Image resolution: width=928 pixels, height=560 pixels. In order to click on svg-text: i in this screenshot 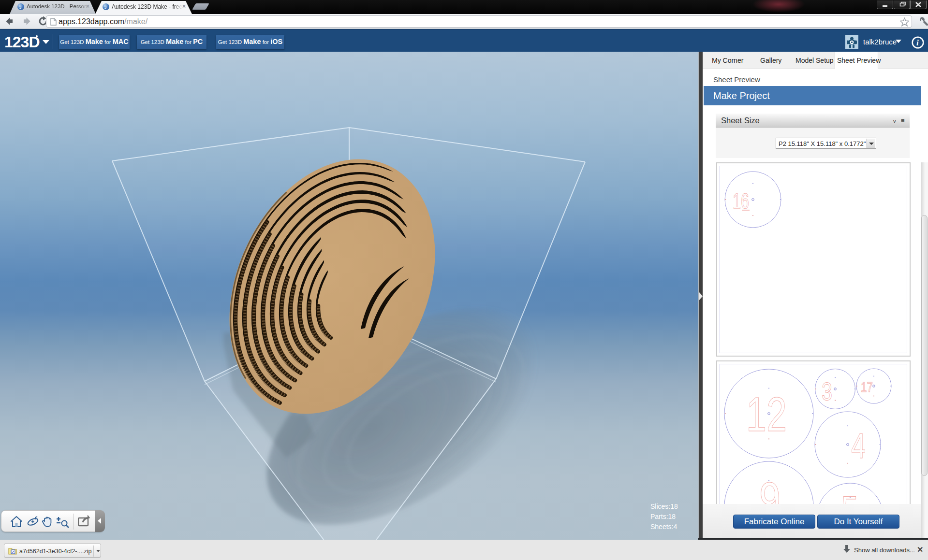, I will do `click(918, 43)`.